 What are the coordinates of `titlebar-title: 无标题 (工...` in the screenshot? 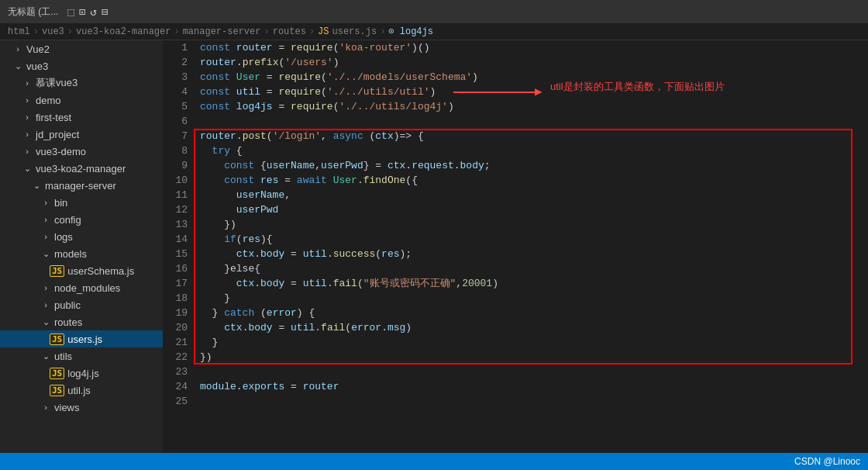 It's located at (33, 12).